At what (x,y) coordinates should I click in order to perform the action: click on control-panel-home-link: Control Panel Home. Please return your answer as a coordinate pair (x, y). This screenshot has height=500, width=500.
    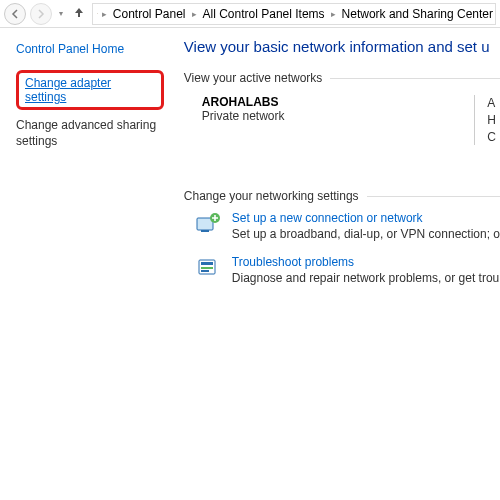
    Looking at the image, I should click on (90, 49).